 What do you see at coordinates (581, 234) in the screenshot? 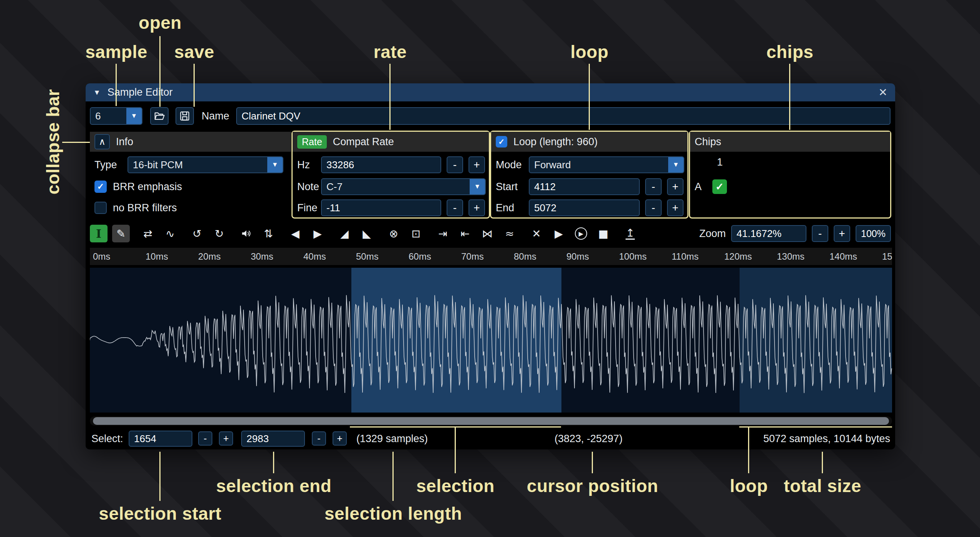
I see `preview-selection-button: ▶` at bounding box center [581, 234].